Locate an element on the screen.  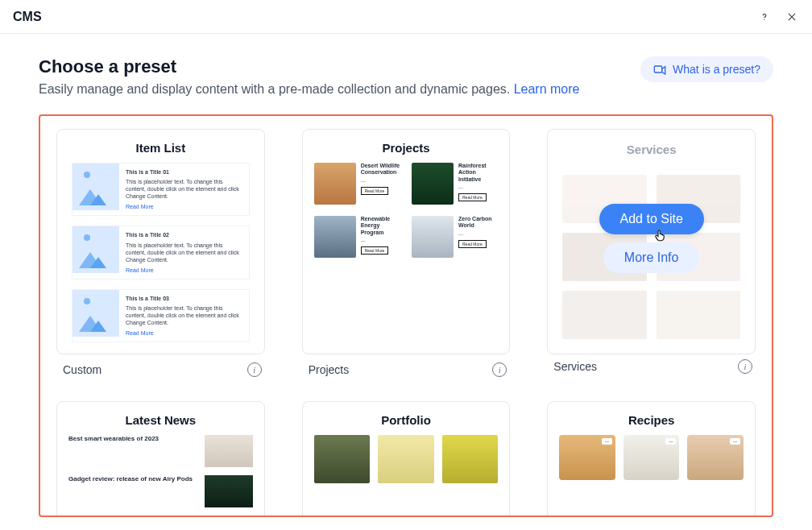
what-is-preset-label: What is a preset? is located at coordinates (717, 69).